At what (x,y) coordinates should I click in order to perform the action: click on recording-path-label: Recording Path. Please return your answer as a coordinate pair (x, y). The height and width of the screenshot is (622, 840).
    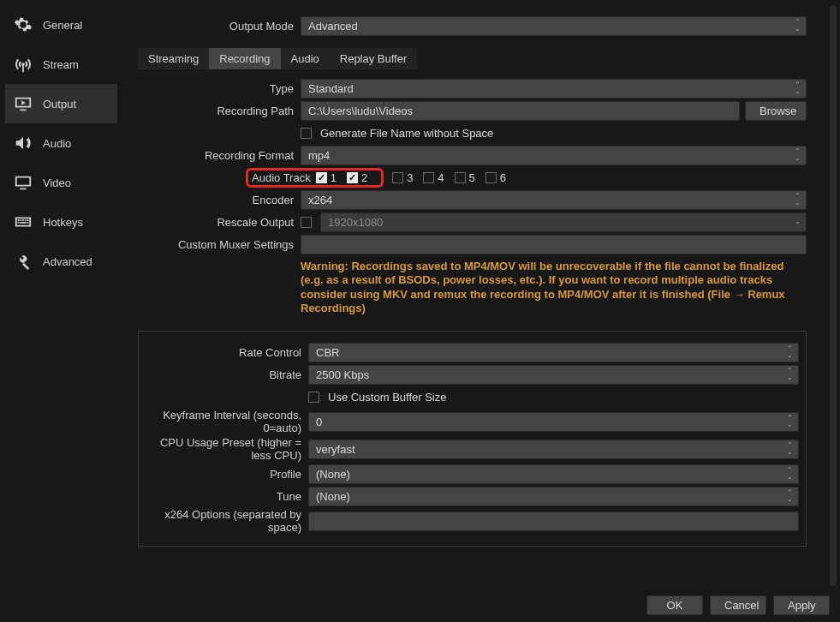
    Looking at the image, I should click on (219, 111).